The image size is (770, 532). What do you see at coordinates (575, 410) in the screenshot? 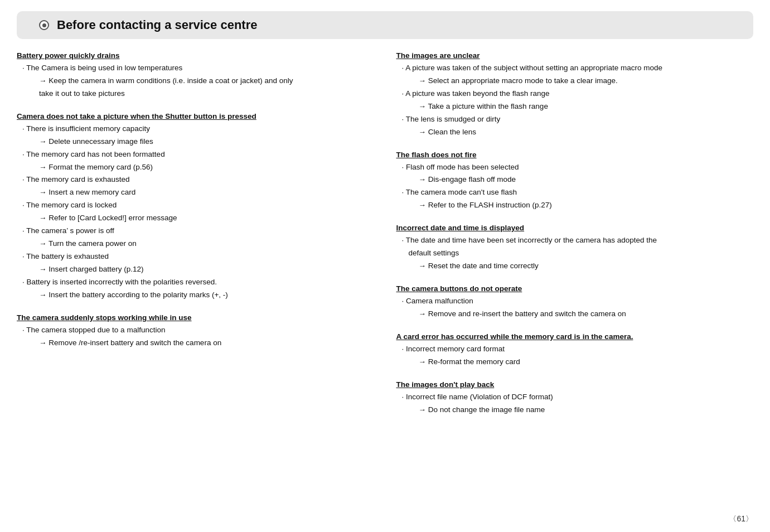
I see `item-playback-1: Do not change the image file name` at bounding box center [575, 410].